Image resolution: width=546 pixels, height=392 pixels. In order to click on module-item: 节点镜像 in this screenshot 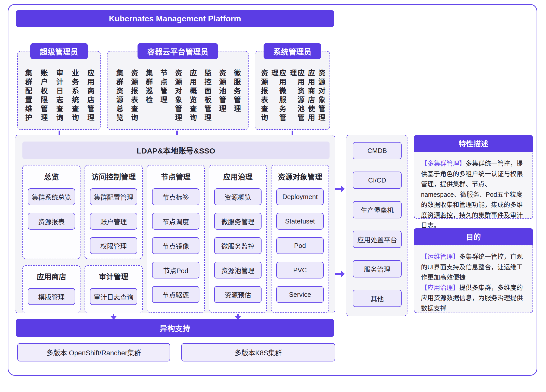, I will do `click(176, 246)`.